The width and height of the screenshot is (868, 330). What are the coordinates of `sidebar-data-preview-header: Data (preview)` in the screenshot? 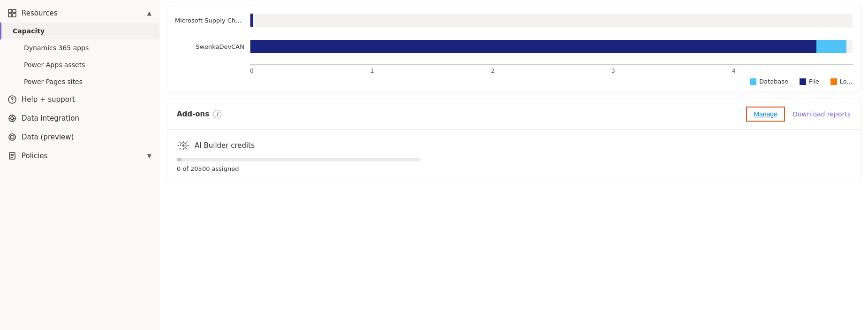 It's located at (80, 137).